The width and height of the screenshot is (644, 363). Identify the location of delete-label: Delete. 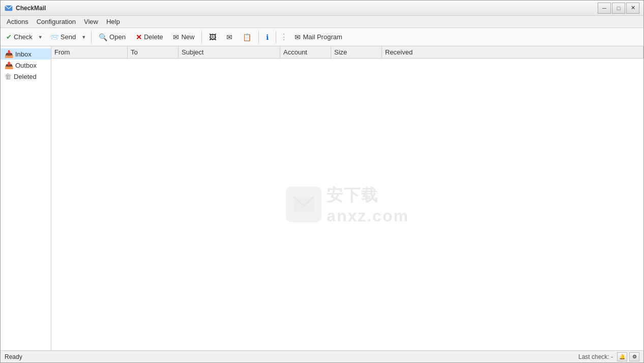
(154, 37).